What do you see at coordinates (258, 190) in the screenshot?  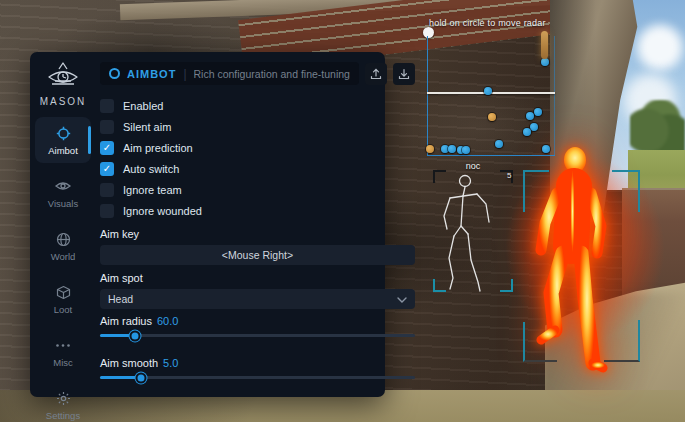 I see `checkbox-ignore-team: ✓ Ignore team` at bounding box center [258, 190].